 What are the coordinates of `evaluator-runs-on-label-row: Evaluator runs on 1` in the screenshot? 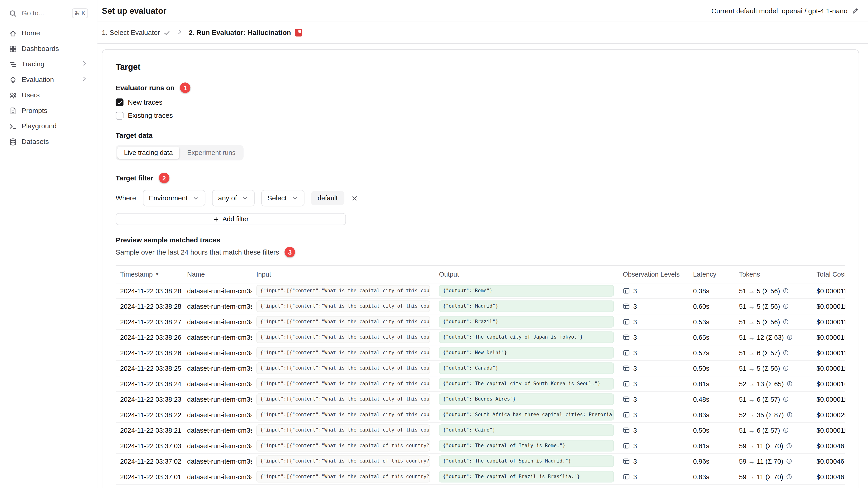 It's located at (480, 88).